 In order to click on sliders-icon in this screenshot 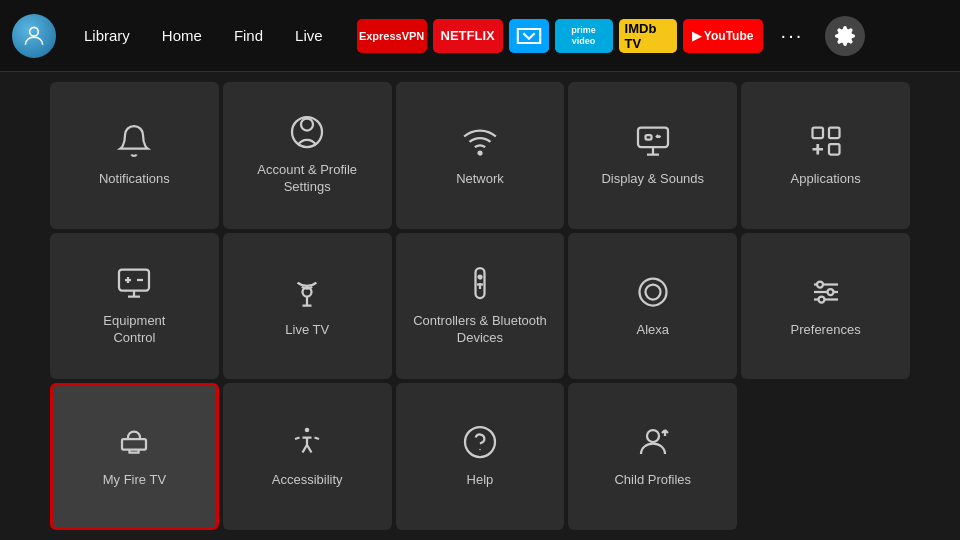, I will do `click(826, 294)`.